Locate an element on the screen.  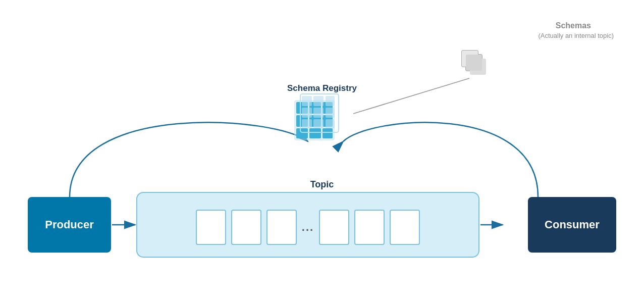
producer-label: Producer is located at coordinates (70, 225).